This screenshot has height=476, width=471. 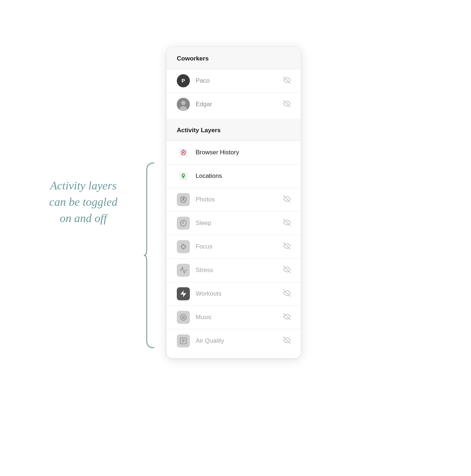 I want to click on coworker-edgar-name: Edgar, so click(x=237, y=104).